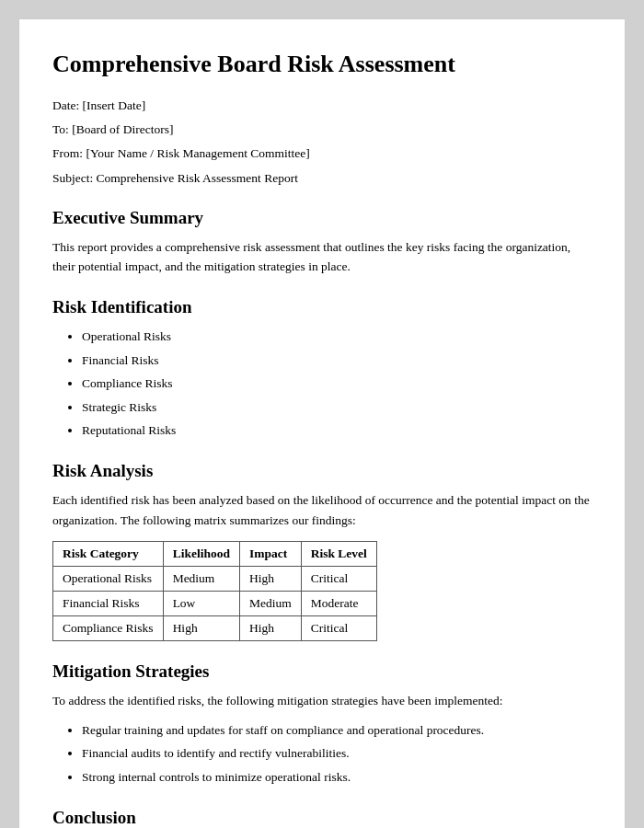  I want to click on table-row: Operational Risks Medium High Critical, so click(215, 580).